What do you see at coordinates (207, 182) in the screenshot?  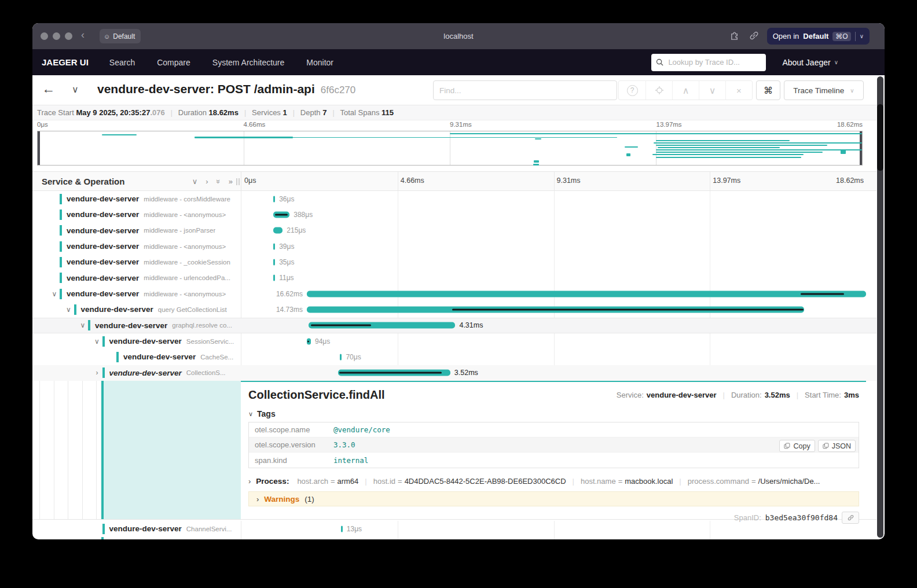 I see `expand-one-icon: ›` at bounding box center [207, 182].